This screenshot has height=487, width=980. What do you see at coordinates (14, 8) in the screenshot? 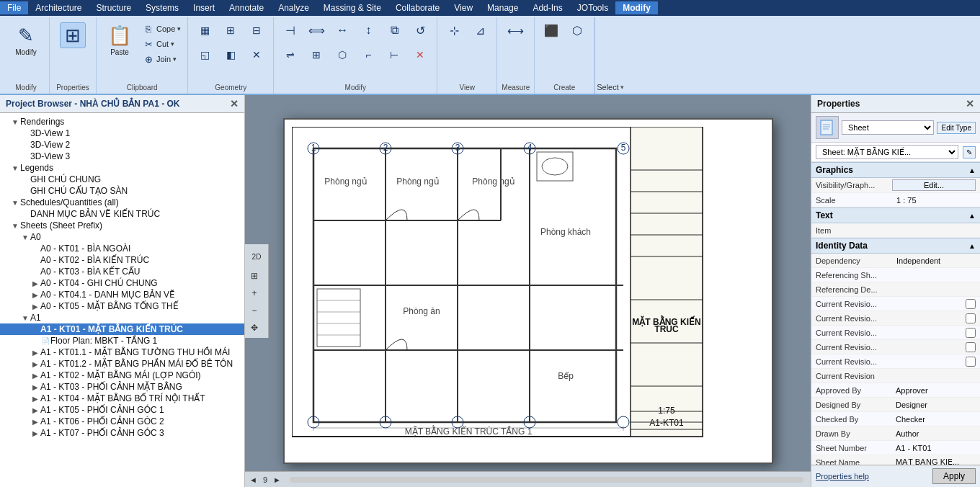
I see `menu-file: File` at bounding box center [14, 8].